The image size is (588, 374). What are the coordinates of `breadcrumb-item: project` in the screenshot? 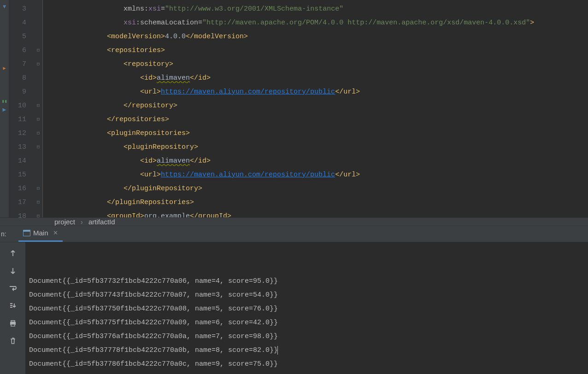 It's located at (65, 222).